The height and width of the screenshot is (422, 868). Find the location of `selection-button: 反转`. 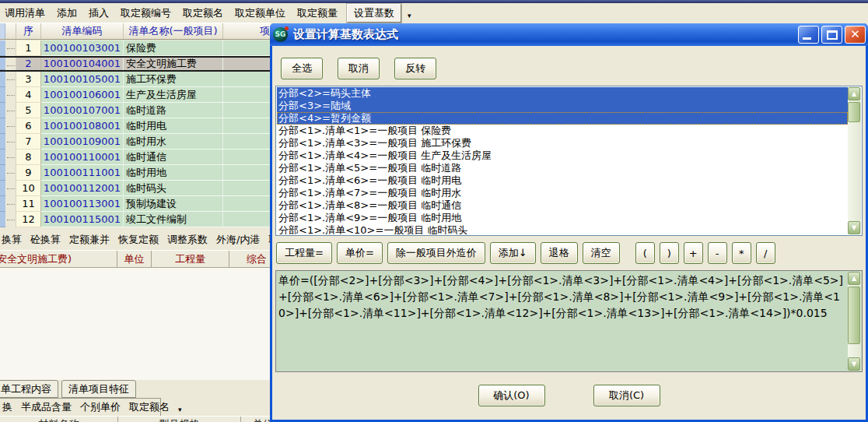

selection-button: 反转 is located at coordinates (415, 69).